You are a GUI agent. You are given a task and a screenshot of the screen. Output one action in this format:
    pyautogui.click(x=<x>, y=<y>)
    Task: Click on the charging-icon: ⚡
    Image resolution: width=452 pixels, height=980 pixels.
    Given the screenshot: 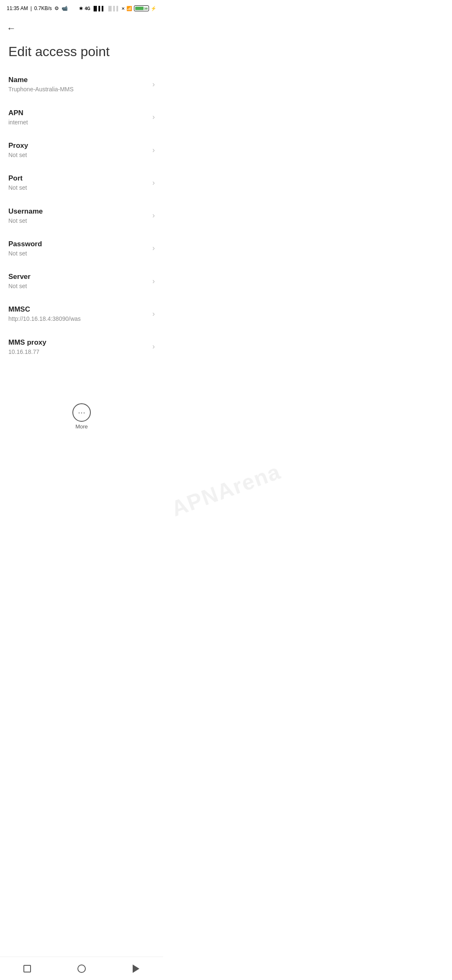 What is the action you would take?
    pyautogui.click(x=154, y=8)
    